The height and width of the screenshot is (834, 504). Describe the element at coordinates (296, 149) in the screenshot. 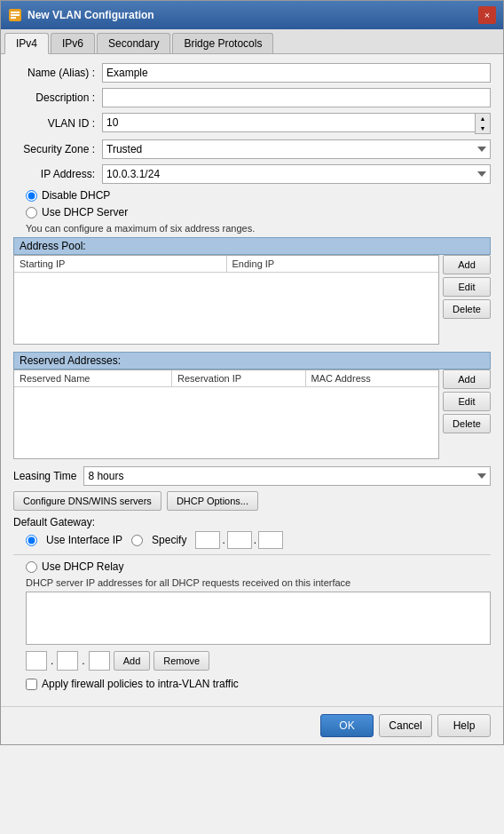

I see `security-zone-select: Trusted Untrusted Custom` at that location.